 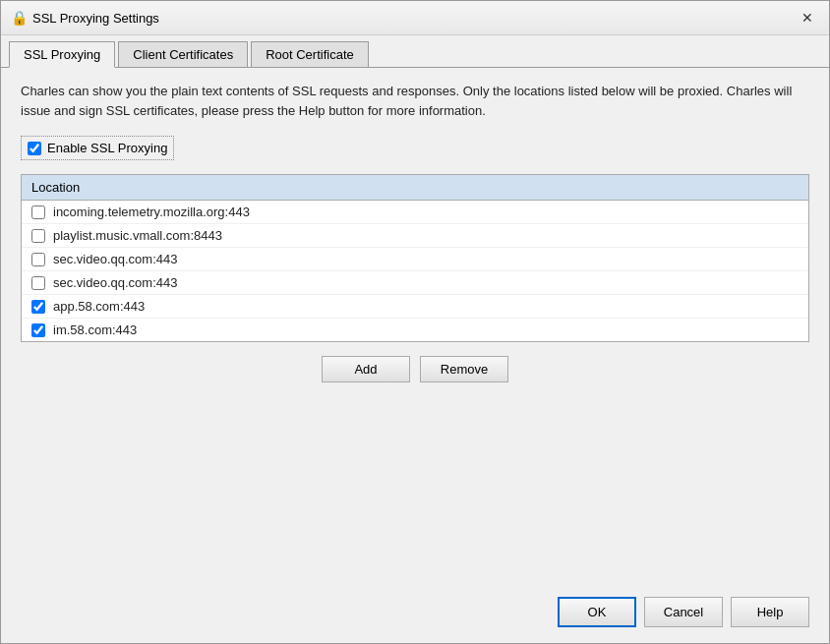 What do you see at coordinates (38, 236) in the screenshot?
I see `row-2-checkbox` at bounding box center [38, 236].